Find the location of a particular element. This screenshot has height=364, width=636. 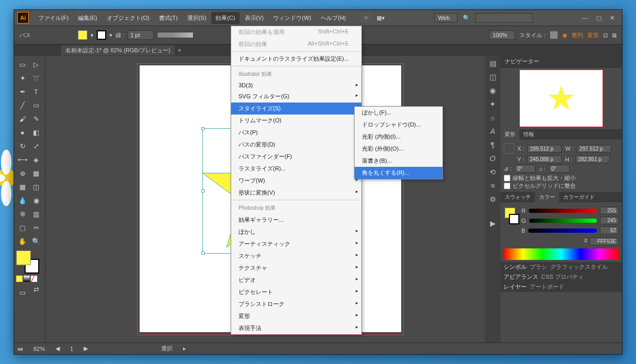

appearance-tab: アピアランス is located at coordinates (521, 277).